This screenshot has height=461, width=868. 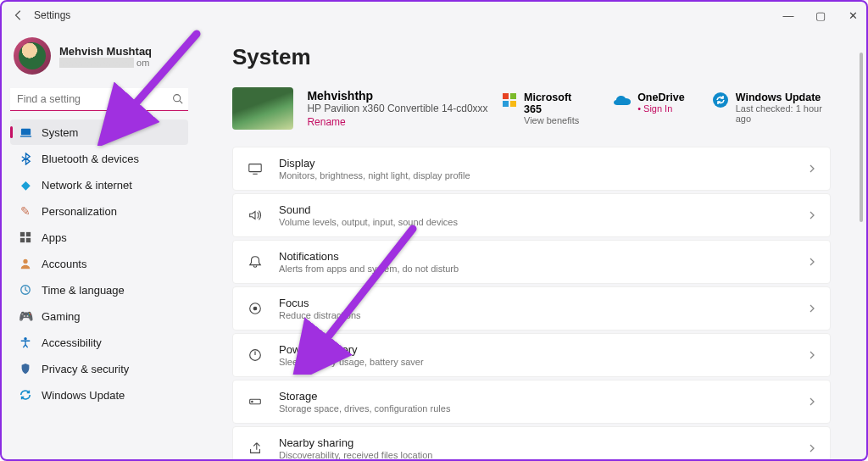 I want to click on sidebar-item-apps: Apps, so click(x=99, y=237).